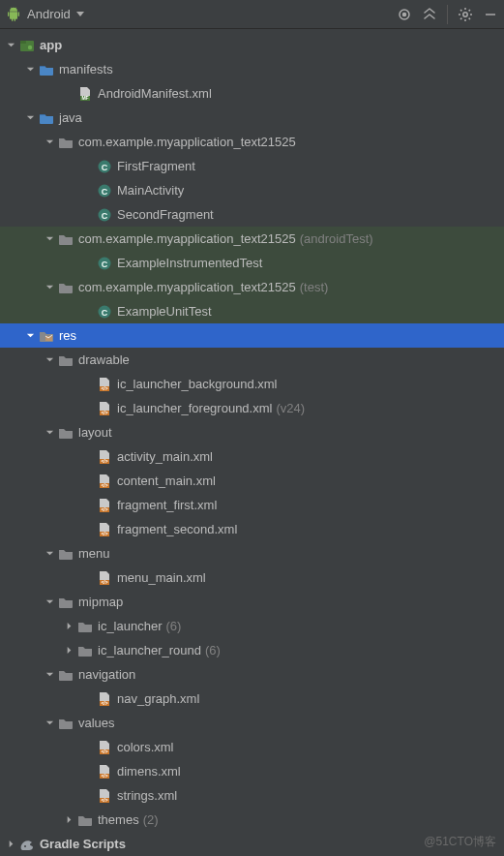 The image size is (504, 856). What do you see at coordinates (252, 167) in the screenshot?
I see `tree-row: CFirstFragment` at bounding box center [252, 167].